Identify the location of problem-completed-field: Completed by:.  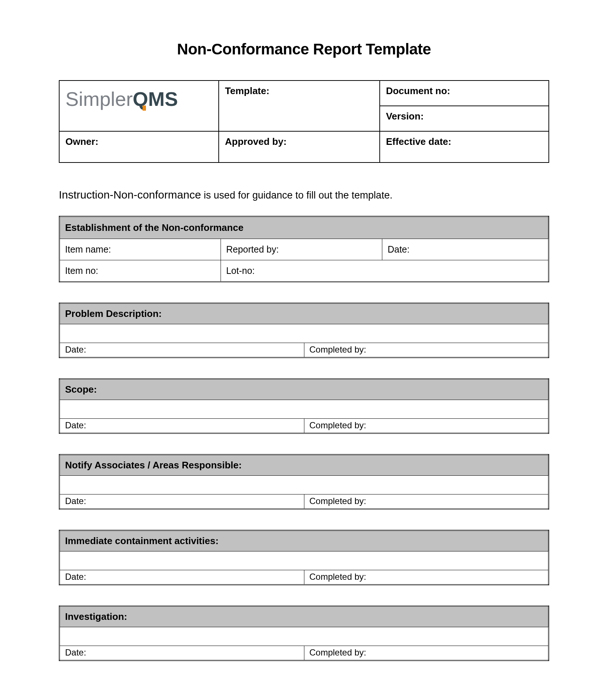
(426, 350).